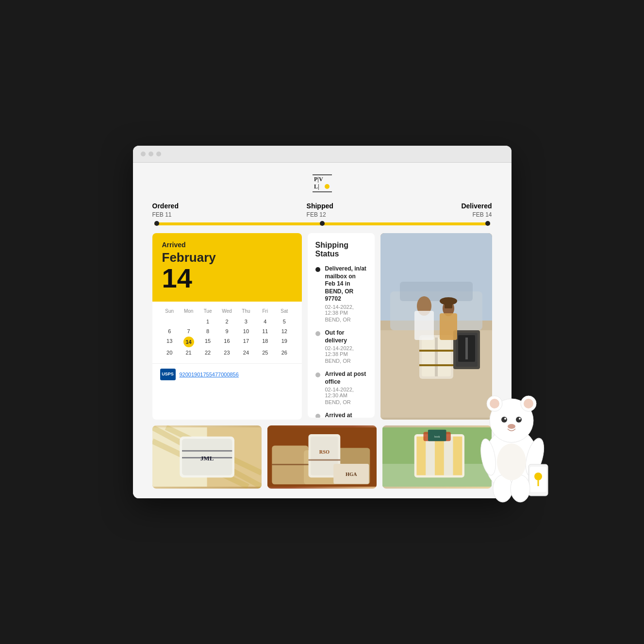  Describe the element at coordinates (170, 311) in the screenshot. I see `weekday-sun: Sun` at that location.